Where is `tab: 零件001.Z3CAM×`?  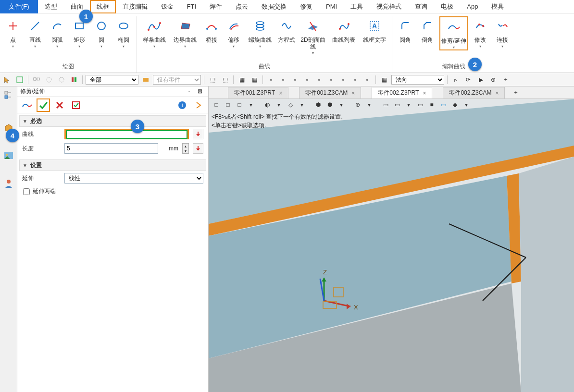
tab: 零件001.Z3CAM× is located at coordinates (330, 93).